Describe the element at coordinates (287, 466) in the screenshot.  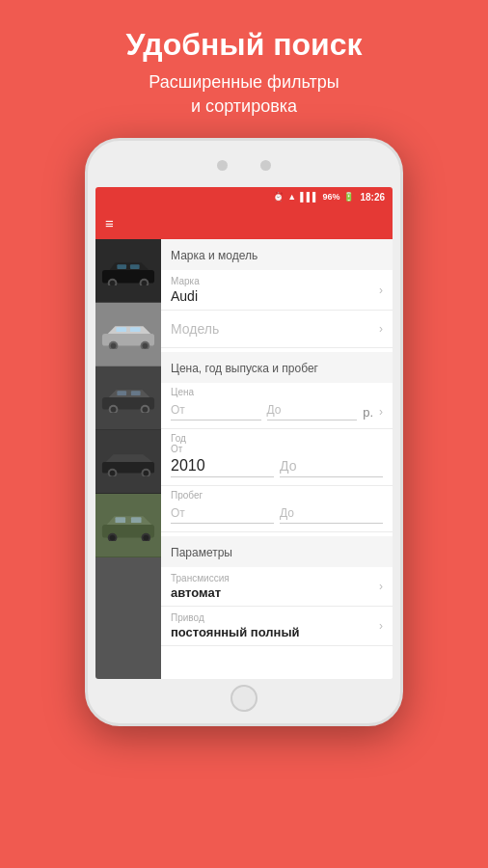
I see `year-to-placeholder: До` at that location.